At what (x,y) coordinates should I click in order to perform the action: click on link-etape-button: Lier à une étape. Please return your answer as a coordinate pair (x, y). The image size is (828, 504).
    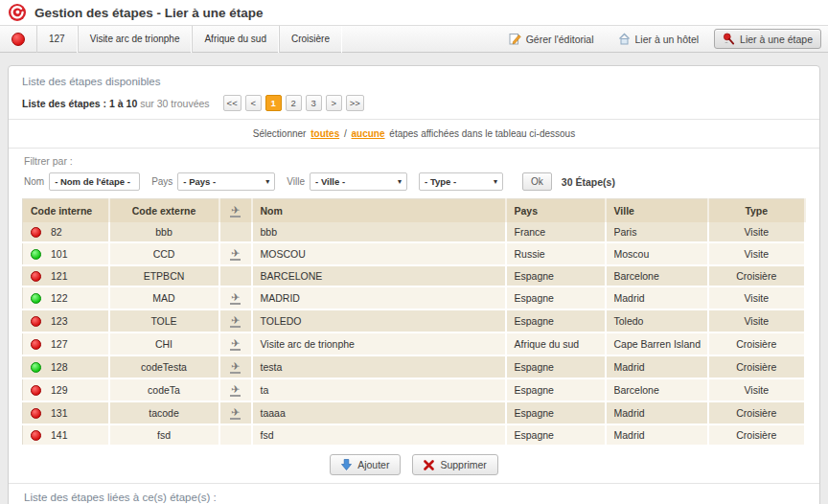
    Looking at the image, I should click on (768, 38).